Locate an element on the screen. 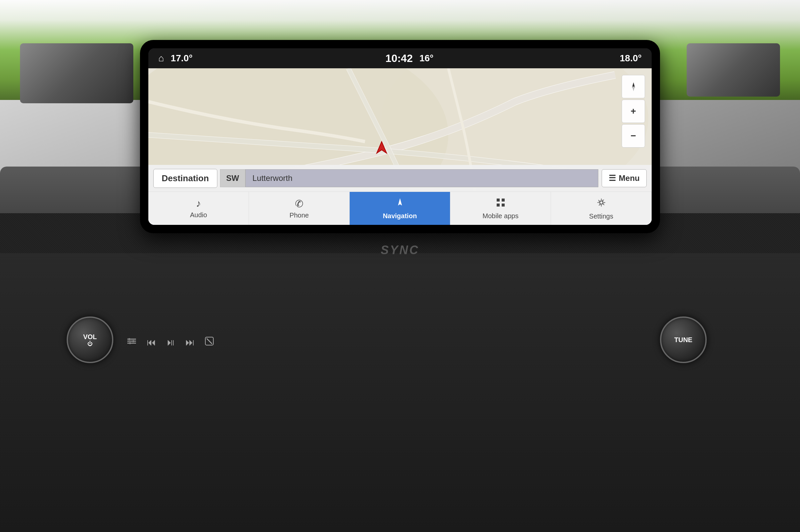 Image resolution: width=800 pixels, height=532 pixels. temp-right: 18.0° is located at coordinates (631, 58).